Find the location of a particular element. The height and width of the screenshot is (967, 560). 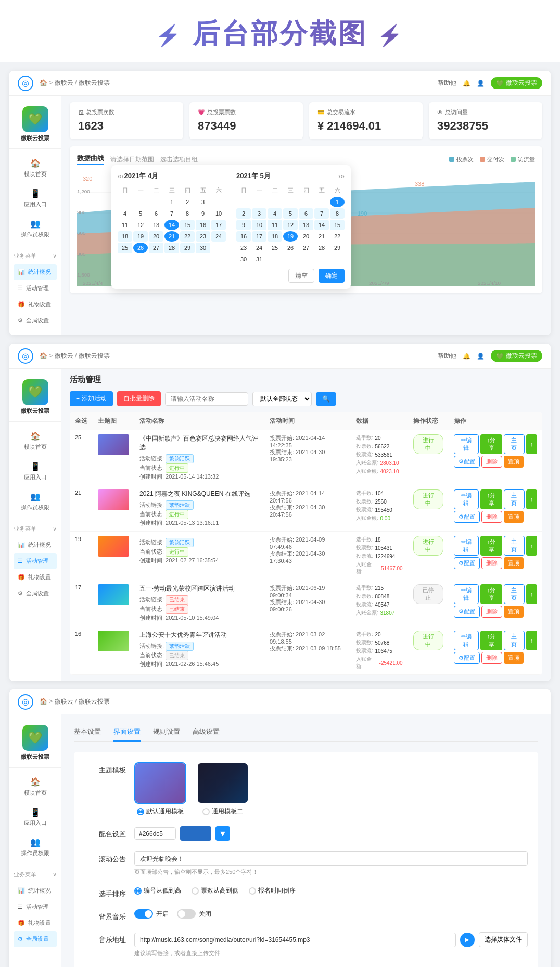

row2-top-btn: 置顶 is located at coordinates (514, 517).